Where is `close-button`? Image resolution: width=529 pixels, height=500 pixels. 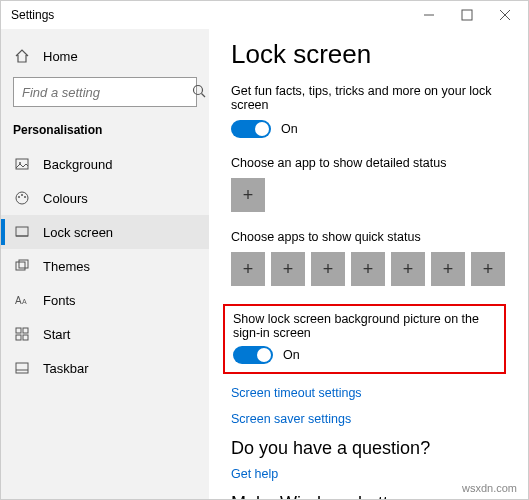
close-button is located at coordinates (505, 15).